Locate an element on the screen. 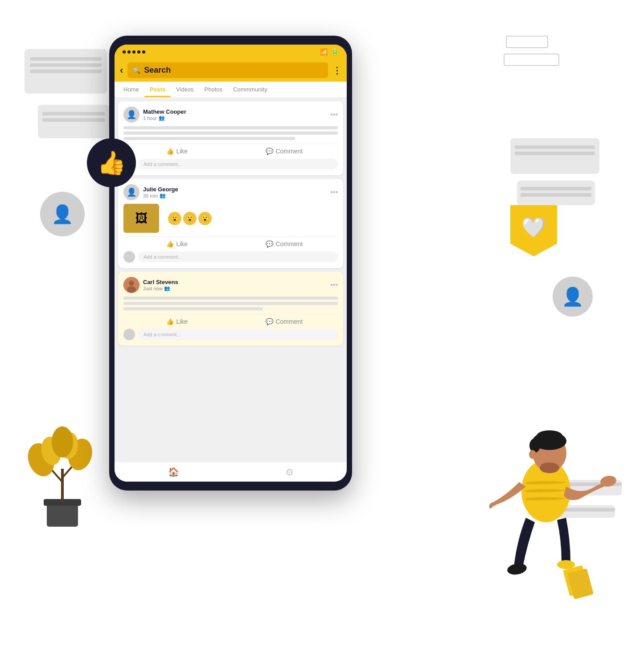 The width and height of the screenshot is (644, 656). battery-icon: 🔋 is located at coordinates (335, 52).